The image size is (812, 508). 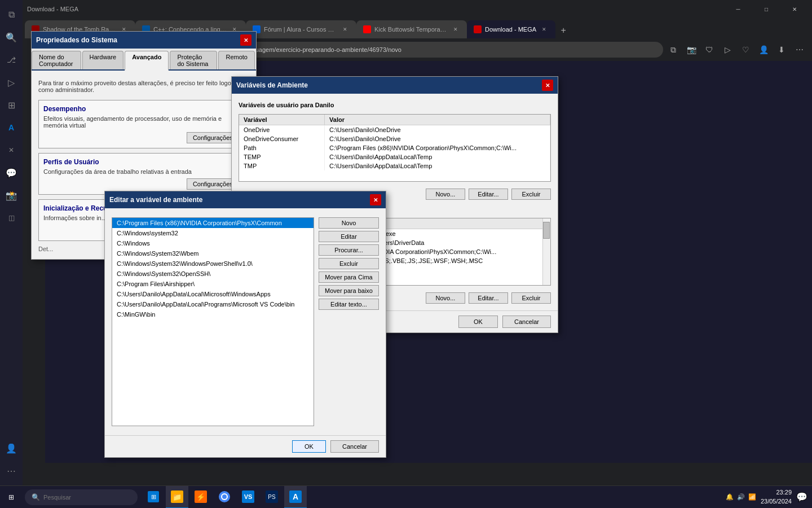 What do you see at coordinates (36, 497) in the screenshot?
I see `search-icon: 🔍` at bounding box center [36, 497].